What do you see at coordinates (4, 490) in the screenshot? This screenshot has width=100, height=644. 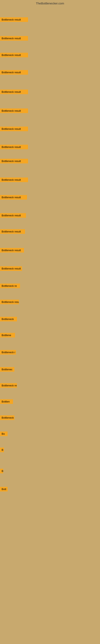 I see `list-item: Bott` at bounding box center [4, 490].